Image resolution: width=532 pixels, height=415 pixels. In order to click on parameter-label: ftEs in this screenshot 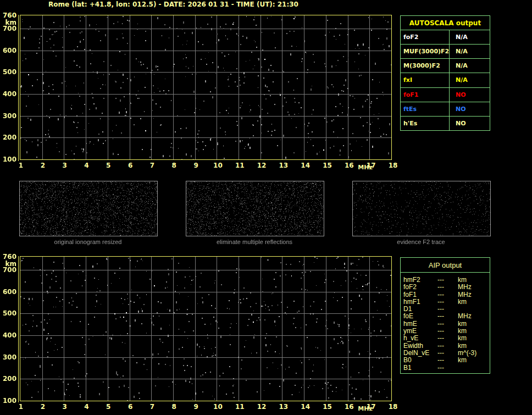, I will do `click(425, 109)`.